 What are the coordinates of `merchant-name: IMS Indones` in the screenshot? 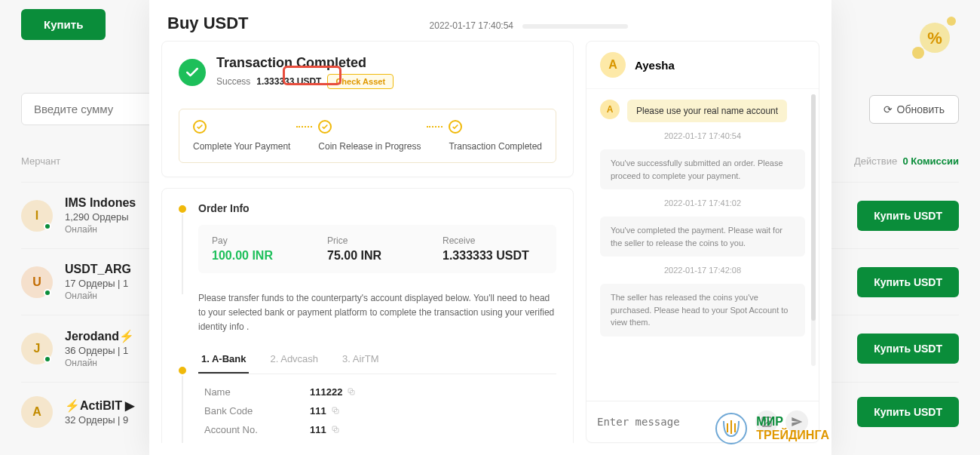 It's located at (100, 203).